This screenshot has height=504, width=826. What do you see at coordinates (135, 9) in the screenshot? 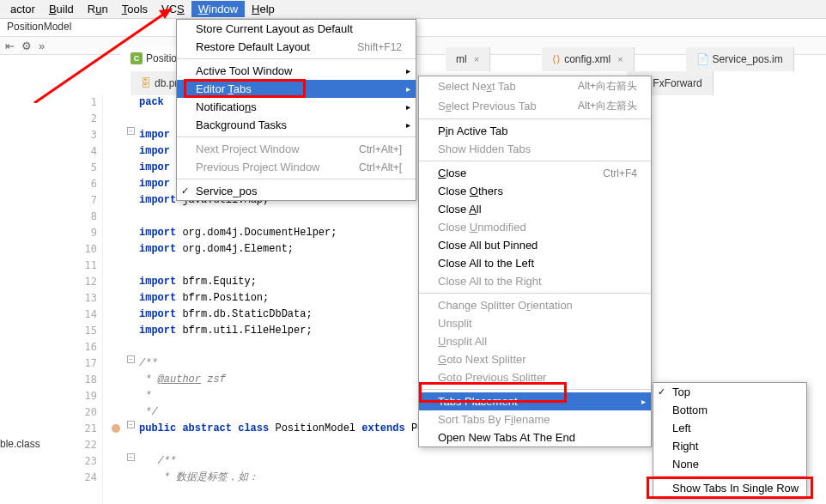
I see `menu-tools: Tools` at bounding box center [135, 9].